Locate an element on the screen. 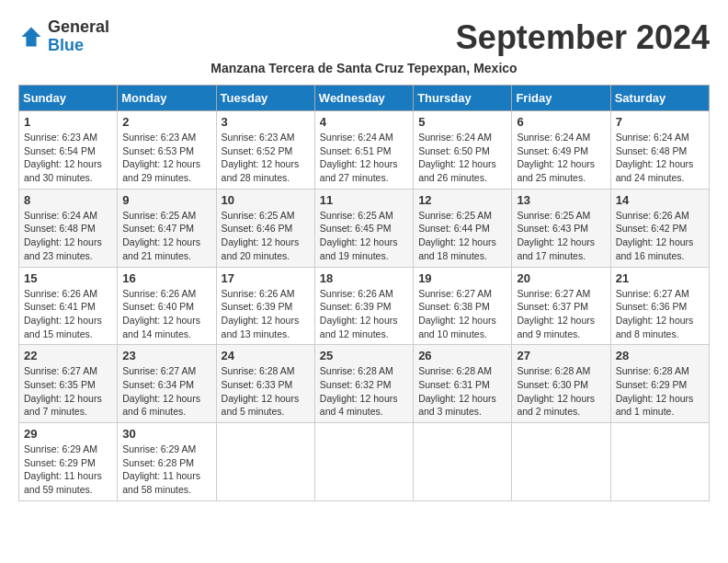  sunrise: Sunrise: 6:26 AM is located at coordinates (258, 293).